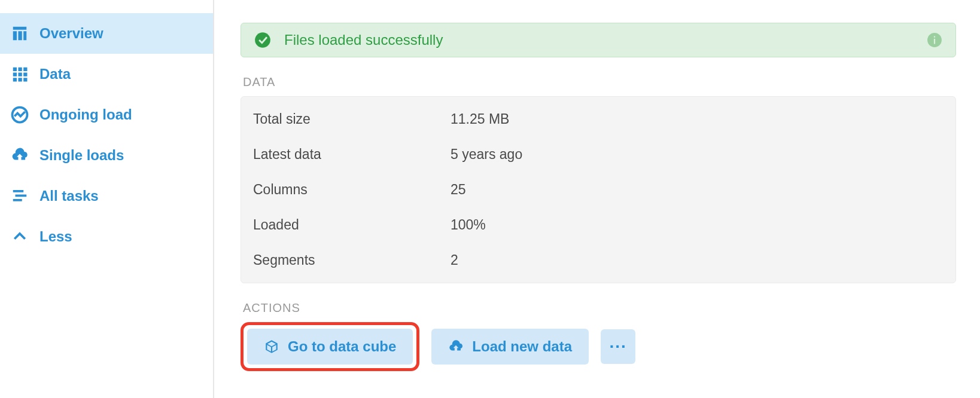  I want to click on sidebar-item-single-loads: Single loads, so click(106, 155).